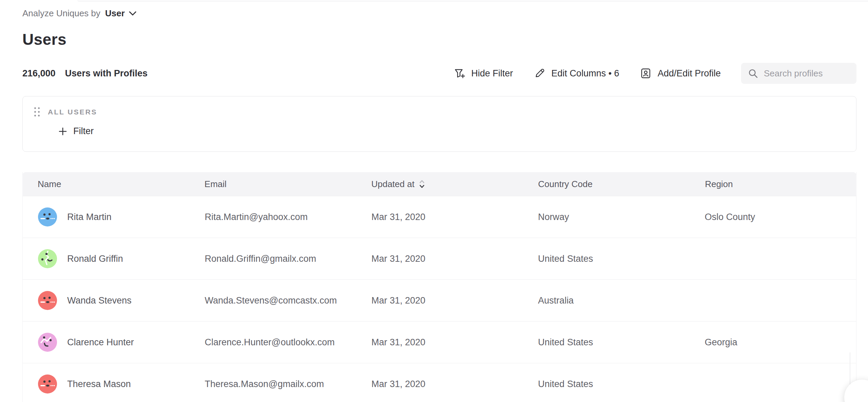  What do you see at coordinates (689, 73) in the screenshot?
I see `add-edit-profile-label: Add/Edit Profile` at bounding box center [689, 73].